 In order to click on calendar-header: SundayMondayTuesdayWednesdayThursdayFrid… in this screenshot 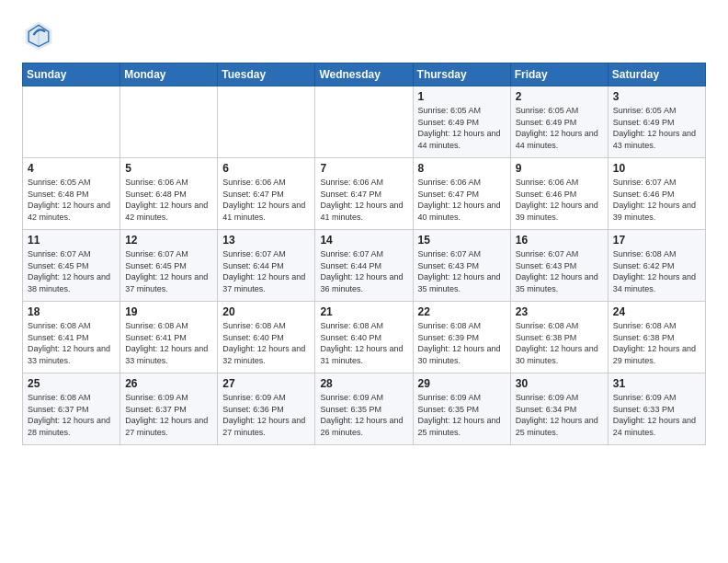, I will do `click(364, 75)`.